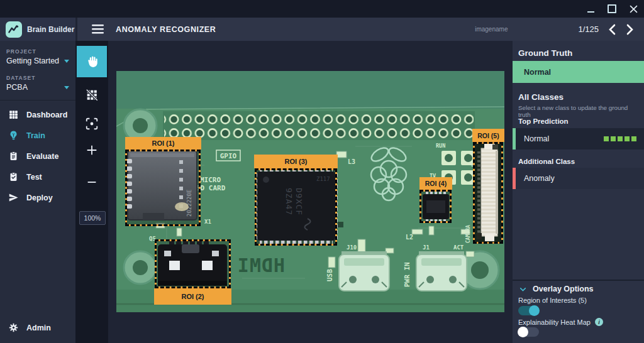 The width and height of the screenshot is (644, 343). Describe the element at coordinates (38, 52) in the screenshot. I see `project-label: PROJECT` at that location.